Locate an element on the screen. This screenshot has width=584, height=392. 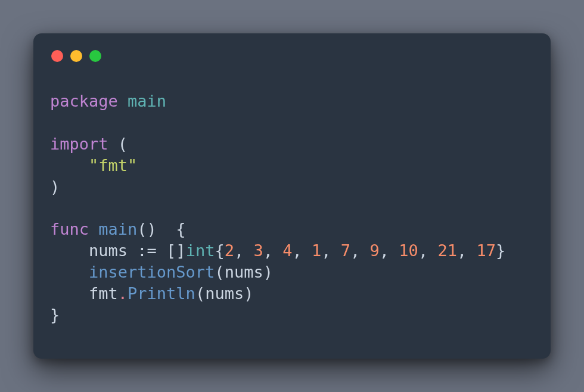
import-string: "fmt" is located at coordinates (113, 166).